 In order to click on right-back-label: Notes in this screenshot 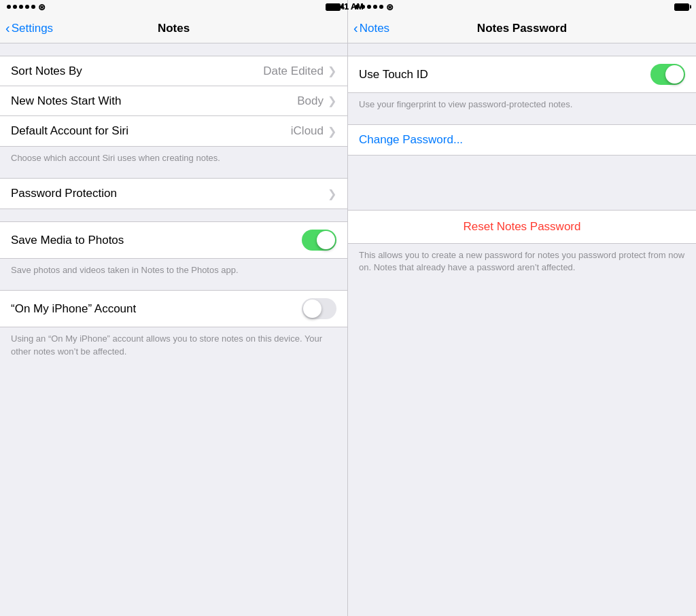, I will do `click(375, 29)`.